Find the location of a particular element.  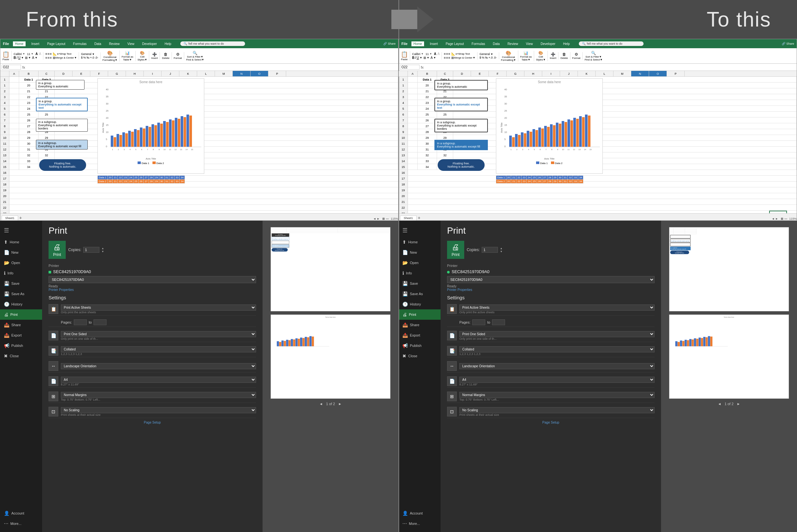

sidebar-item-publish-left: 📢 Publish is located at coordinates (21, 345).